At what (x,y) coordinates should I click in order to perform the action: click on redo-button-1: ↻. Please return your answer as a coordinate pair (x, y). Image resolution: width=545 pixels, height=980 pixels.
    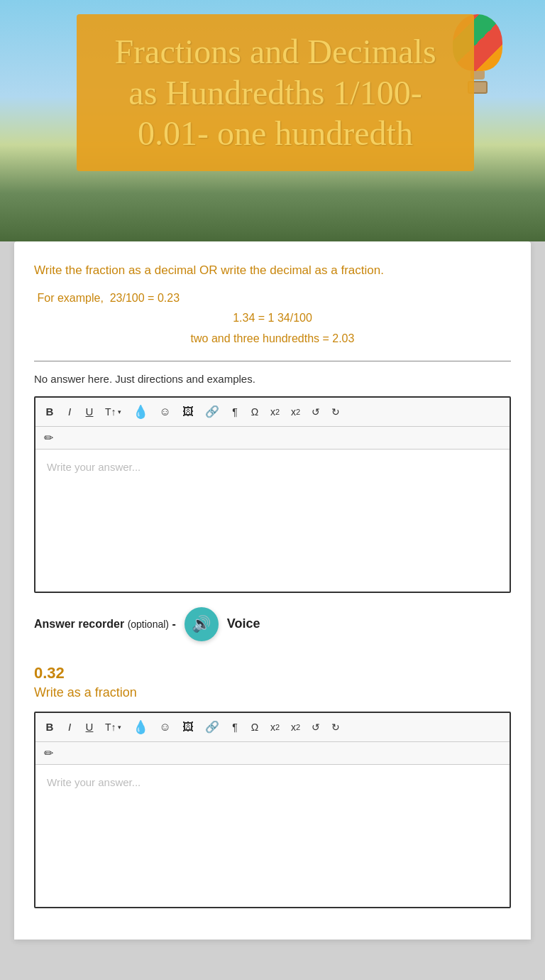
    Looking at the image, I should click on (336, 412).